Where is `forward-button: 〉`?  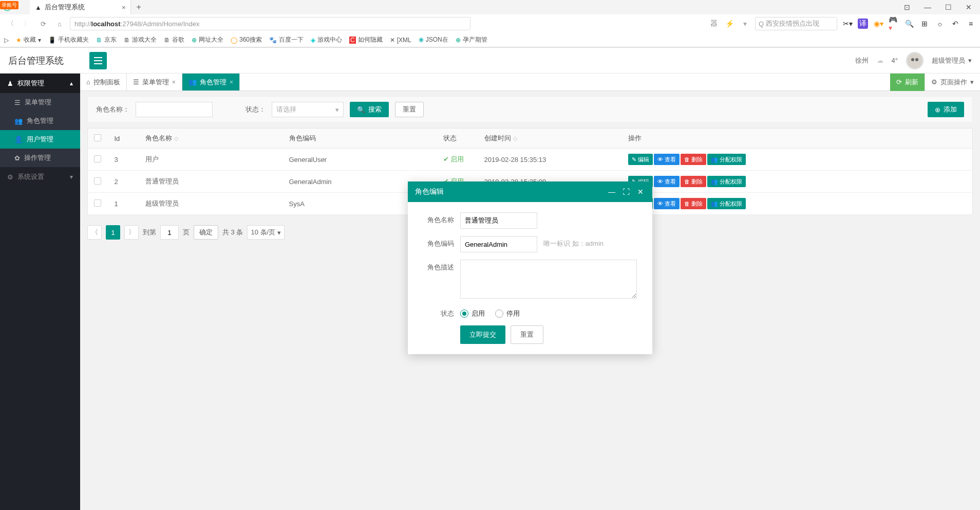
forward-button: 〉 is located at coordinates (27, 24).